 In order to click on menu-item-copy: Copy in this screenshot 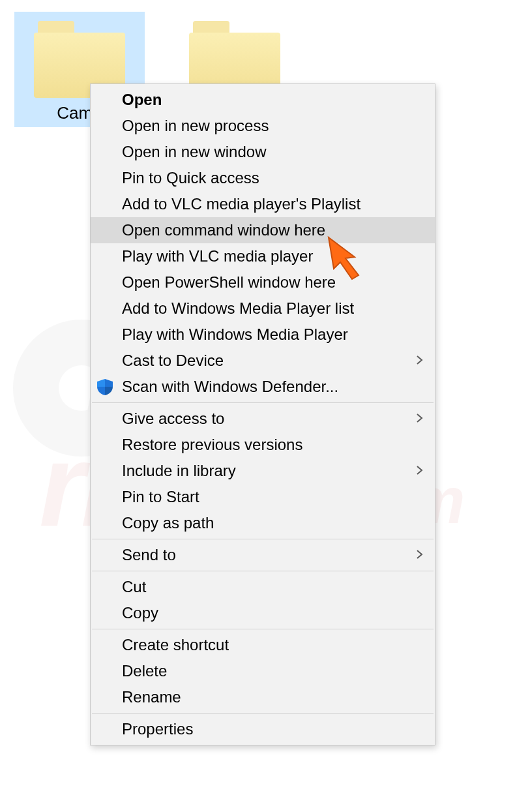, I will do `click(263, 613)`.